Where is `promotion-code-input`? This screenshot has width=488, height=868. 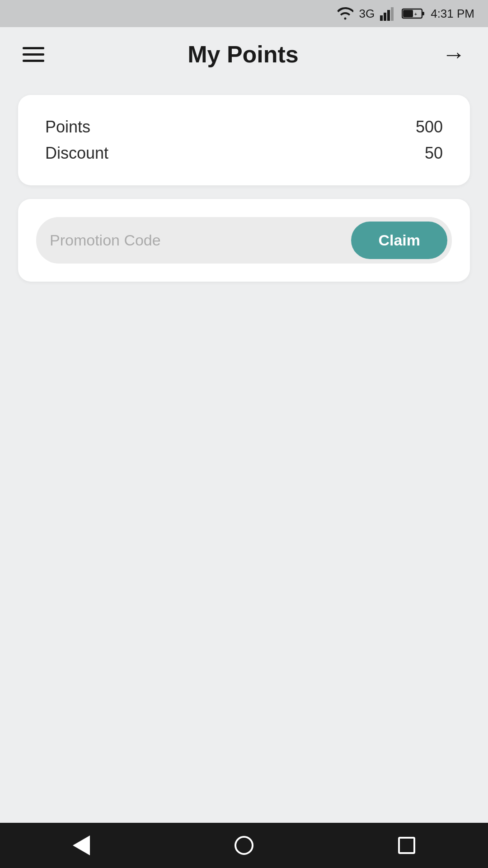
promotion-code-input is located at coordinates (197, 241).